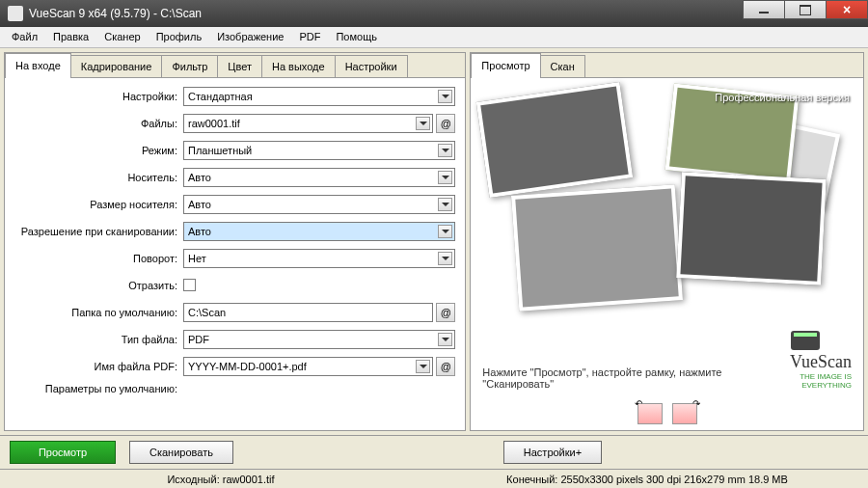 Image resolution: width=868 pixels, height=488 pixels. Describe the element at coordinates (764, 10) in the screenshot. I see `minimize-button` at that location.